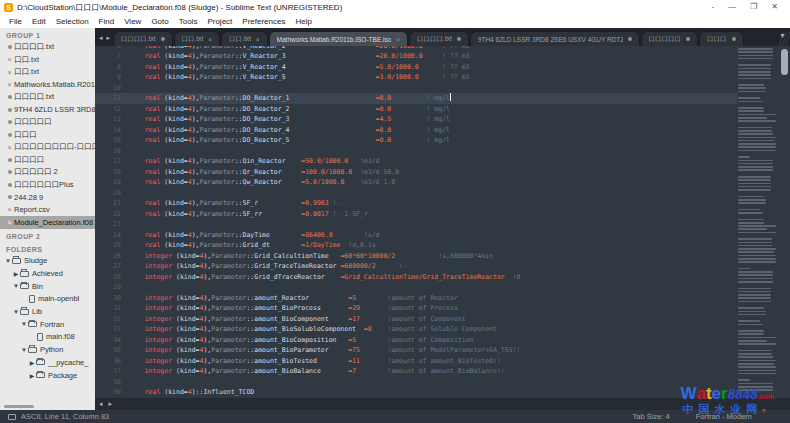  Describe the element at coordinates (320, 278) in the screenshot. I see `code-line-text: integer (kind=4),Parameter::Grid_dTraceR…` at that location.